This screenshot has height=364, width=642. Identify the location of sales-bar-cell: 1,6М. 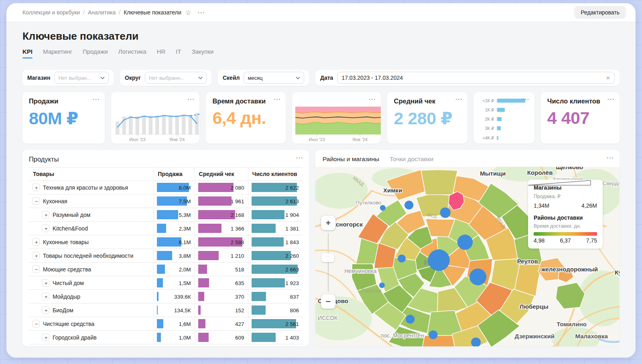
(174, 324).